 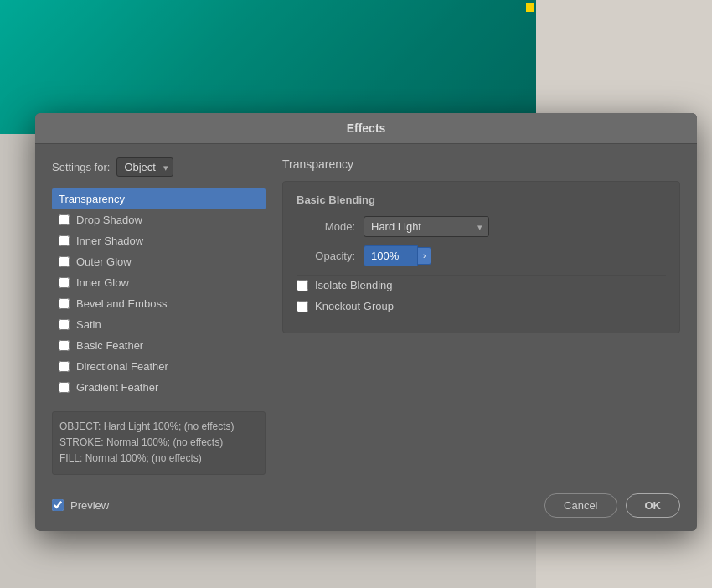 I want to click on preview-label: Preview, so click(x=90, y=506).